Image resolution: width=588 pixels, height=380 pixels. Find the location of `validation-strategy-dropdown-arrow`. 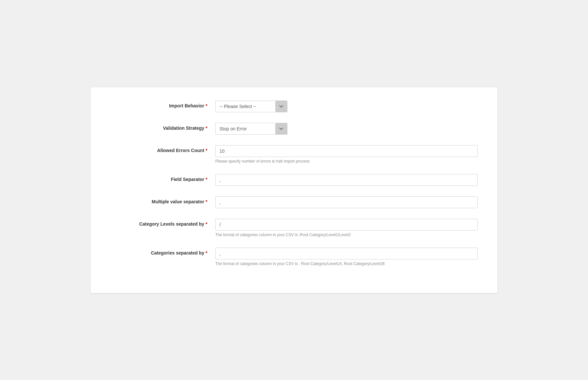

validation-strategy-dropdown-arrow is located at coordinates (281, 129).